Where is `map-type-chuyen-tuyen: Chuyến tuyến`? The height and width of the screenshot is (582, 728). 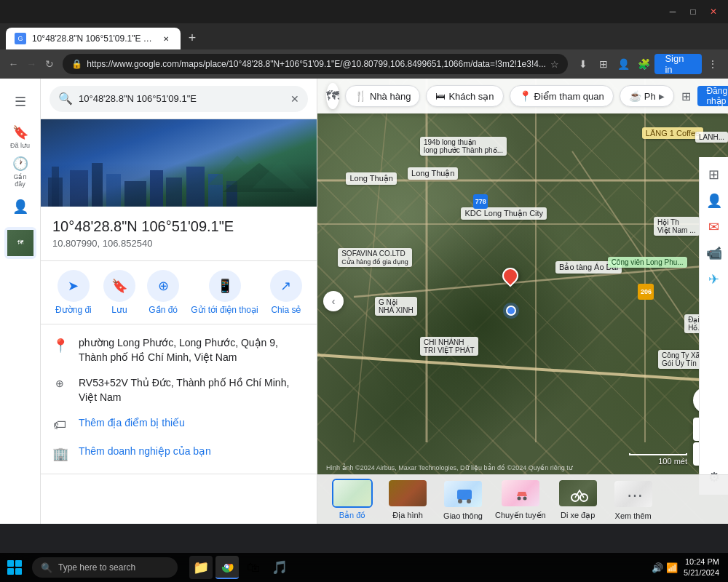
map-type-chuyen-tuyen: Chuyến tuyến is located at coordinates (521, 499).